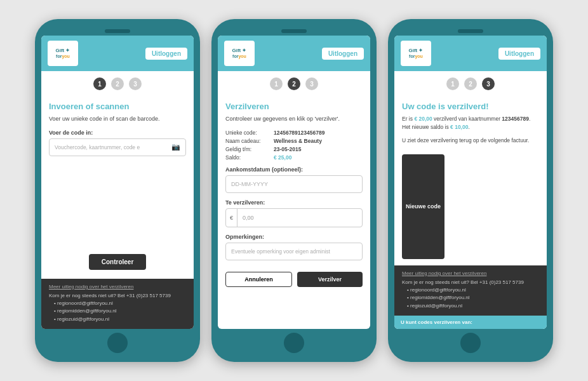  What do you see at coordinates (519, 53) in the screenshot?
I see `logout-button-3: Uitloggen` at bounding box center [519, 53].